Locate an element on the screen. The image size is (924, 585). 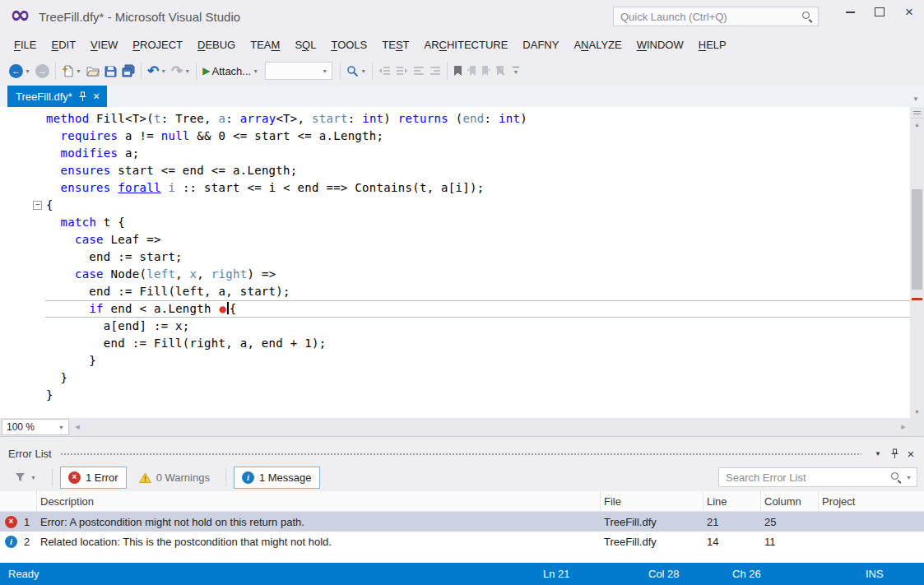
message-icon: i is located at coordinates (12, 541).